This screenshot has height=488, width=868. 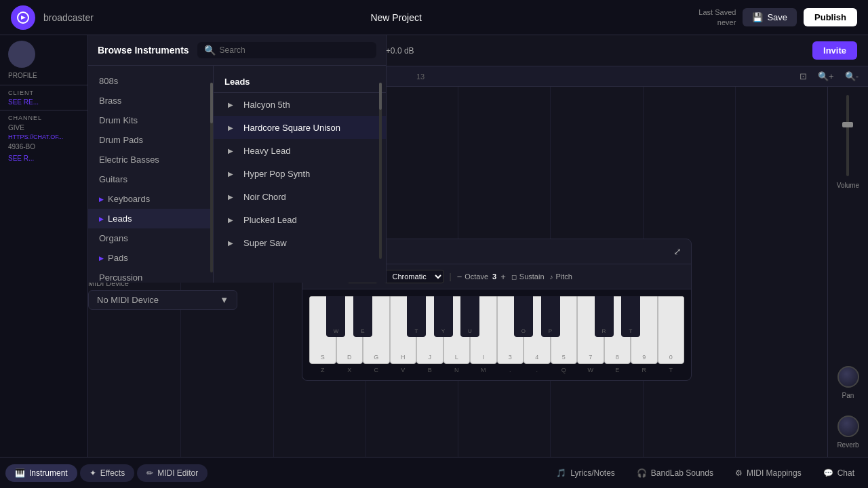 What do you see at coordinates (267, 104) in the screenshot?
I see `instrument-label-halcyon: Halcyon 5th` at bounding box center [267, 104].